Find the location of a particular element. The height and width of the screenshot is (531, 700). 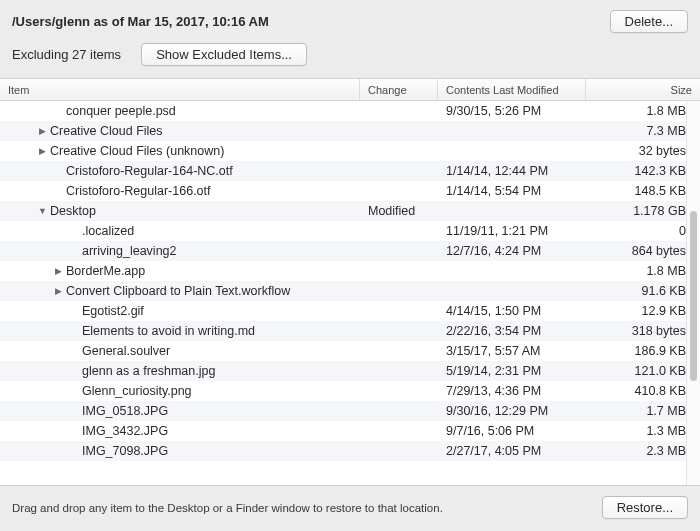

item-name: .localized is located at coordinates (108, 231).